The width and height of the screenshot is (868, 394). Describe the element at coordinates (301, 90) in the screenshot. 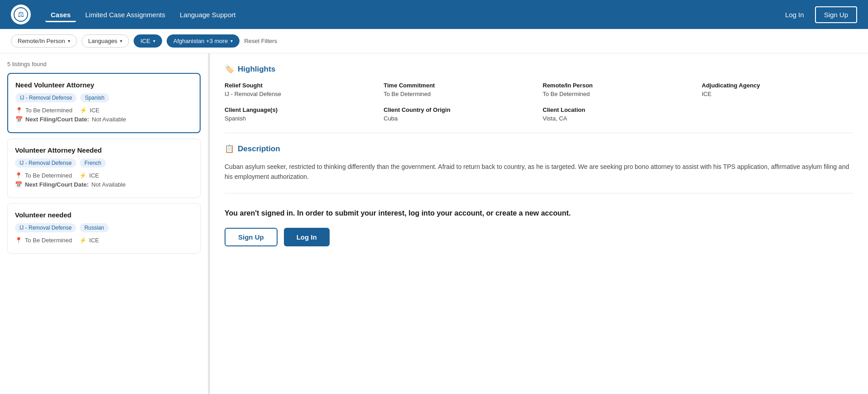

I see `relief-sought: Relief Sought IJ - Removal Defense` at that location.